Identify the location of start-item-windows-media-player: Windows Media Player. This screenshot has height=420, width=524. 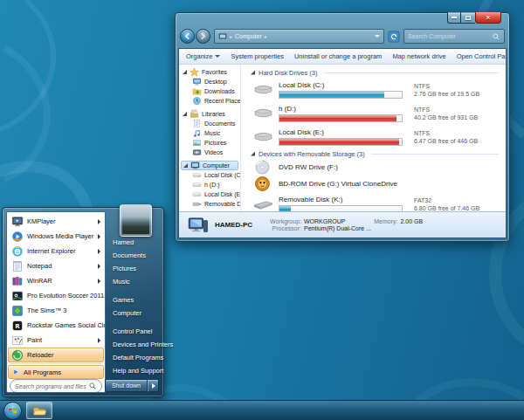
(56, 236).